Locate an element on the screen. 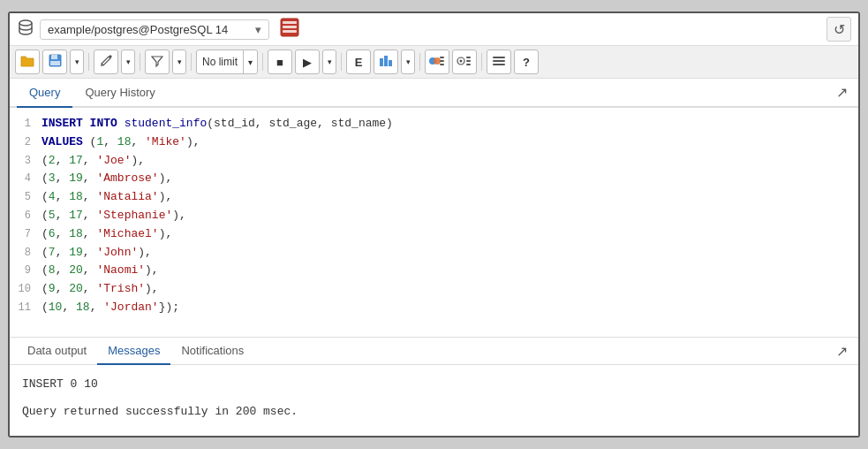 This screenshot has height=449, width=868. pencil-icon is located at coordinates (106, 62).